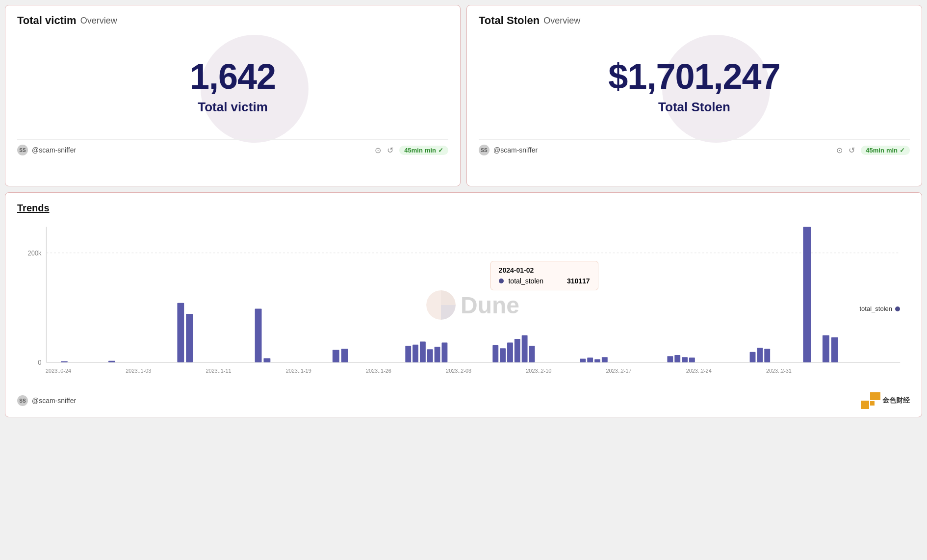 The height and width of the screenshot is (560, 927). What do you see at coordinates (779, 371) in the screenshot?
I see `svg-text: 2023..2-31` at bounding box center [779, 371].